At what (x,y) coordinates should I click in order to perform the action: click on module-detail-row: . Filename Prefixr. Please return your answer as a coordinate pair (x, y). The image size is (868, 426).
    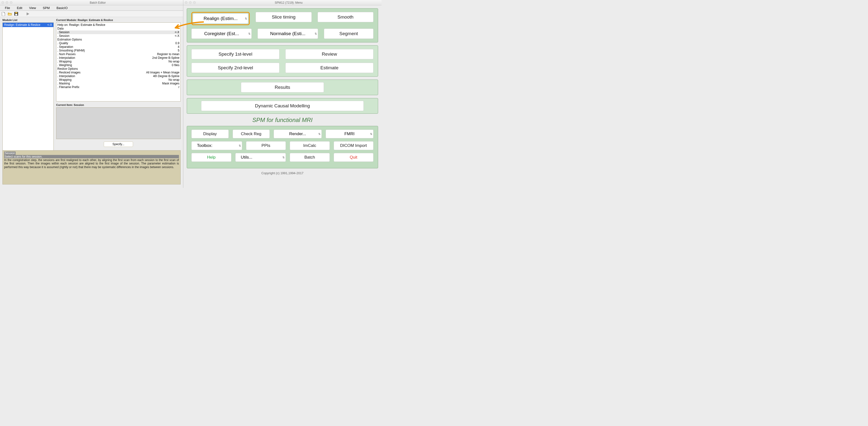
    Looking at the image, I should click on (118, 87).